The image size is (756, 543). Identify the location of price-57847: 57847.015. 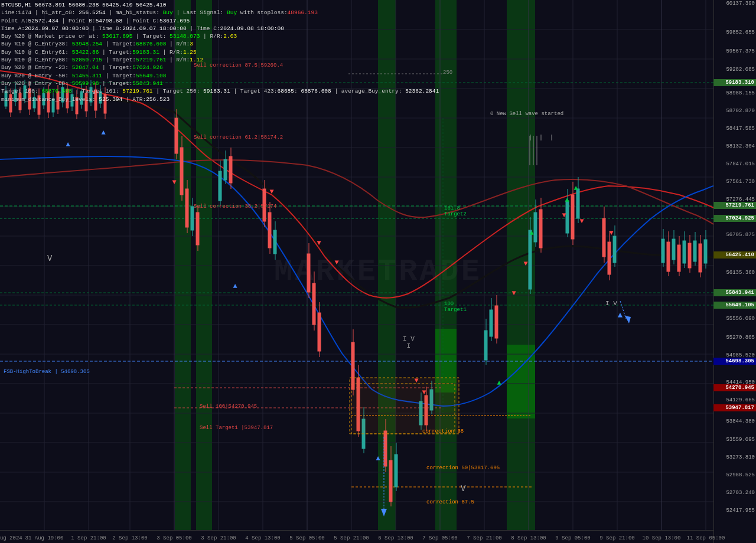
(741, 164).